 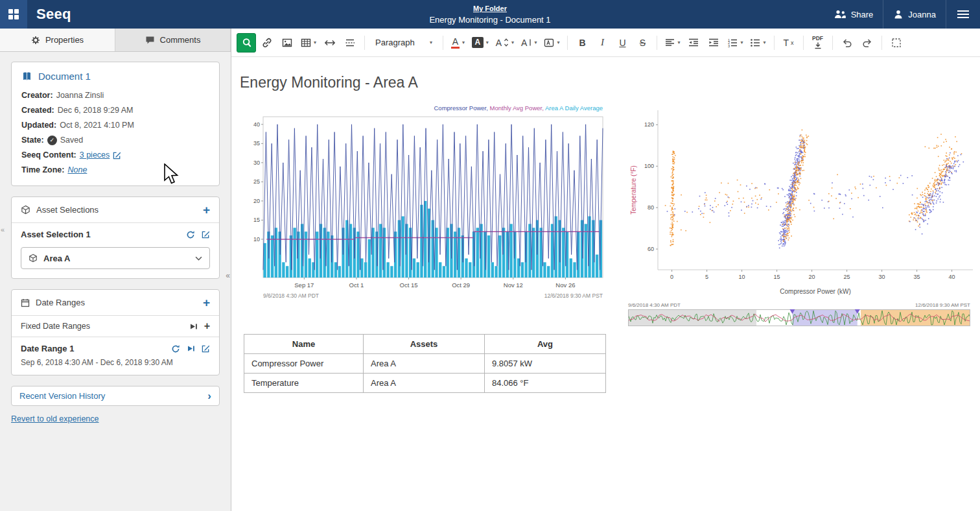 What do you see at coordinates (458, 43) in the screenshot?
I see `text-color-dropdown: A ▾` at bounding box center [458, 43].